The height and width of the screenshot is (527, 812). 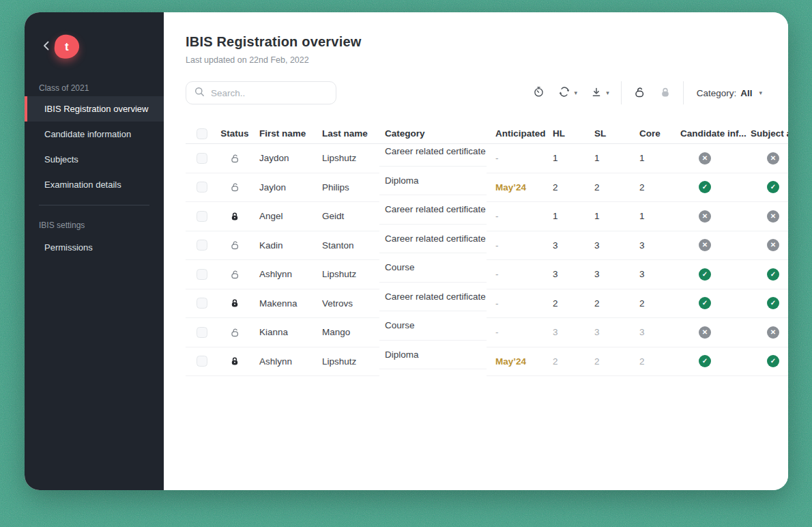 What do you see at coordinates (348, 304) in the screenshot?
I see `last-name-cell: Vetrovs` at bounding box center [348, 304].